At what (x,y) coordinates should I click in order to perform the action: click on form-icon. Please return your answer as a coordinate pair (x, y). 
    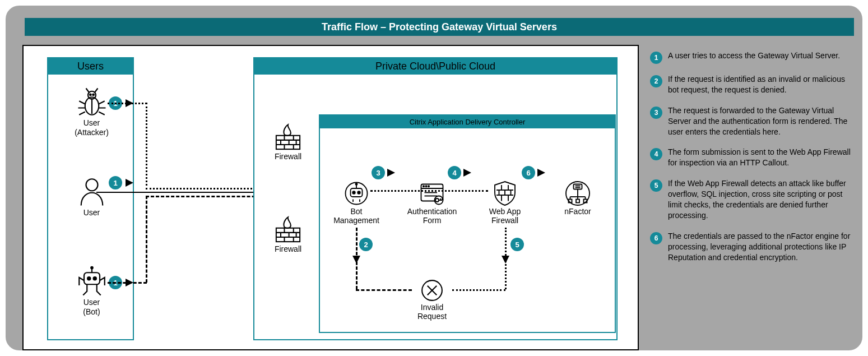
    Looking at the image, I should click on (432, 193).